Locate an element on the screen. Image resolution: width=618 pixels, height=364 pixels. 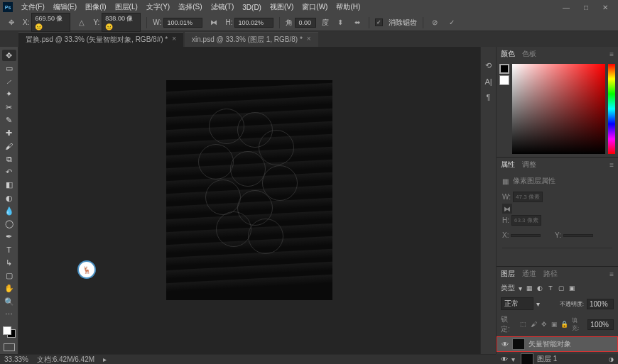
y-input: 838.00 像😐 is located at coordinates (121, 23).